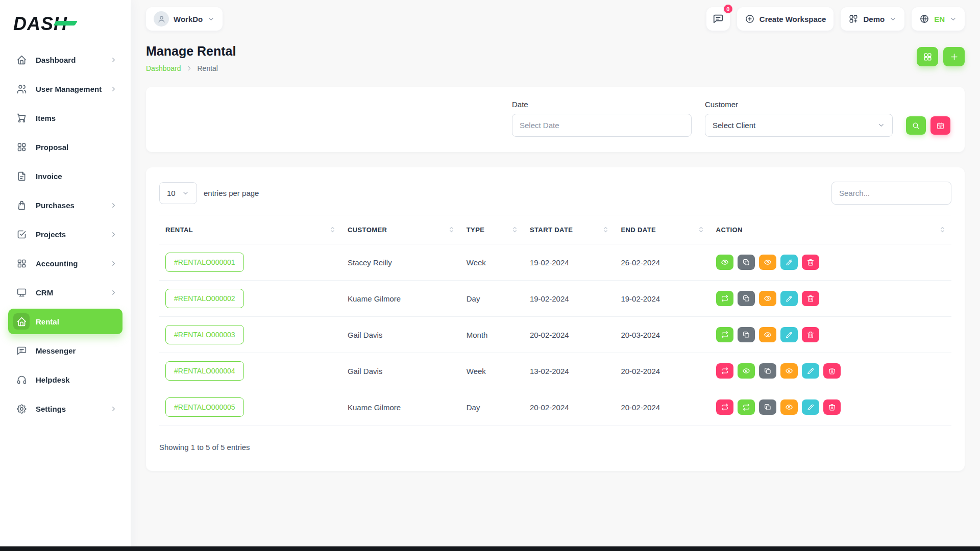 The width and height of the screenshot is (980, 551). I want to click on rental-id-link: #RENTALO000005, so click(205, 407).